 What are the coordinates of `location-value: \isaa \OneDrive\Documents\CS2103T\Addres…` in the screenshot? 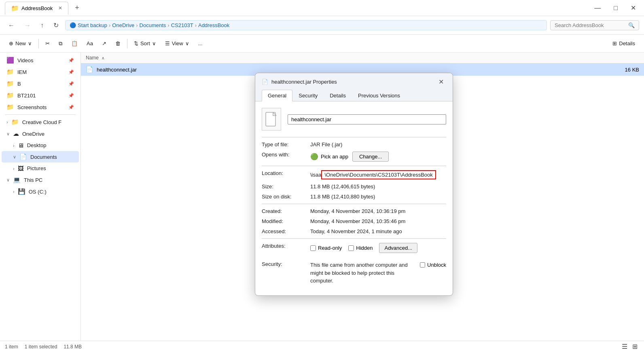 It's located at (373, 175).